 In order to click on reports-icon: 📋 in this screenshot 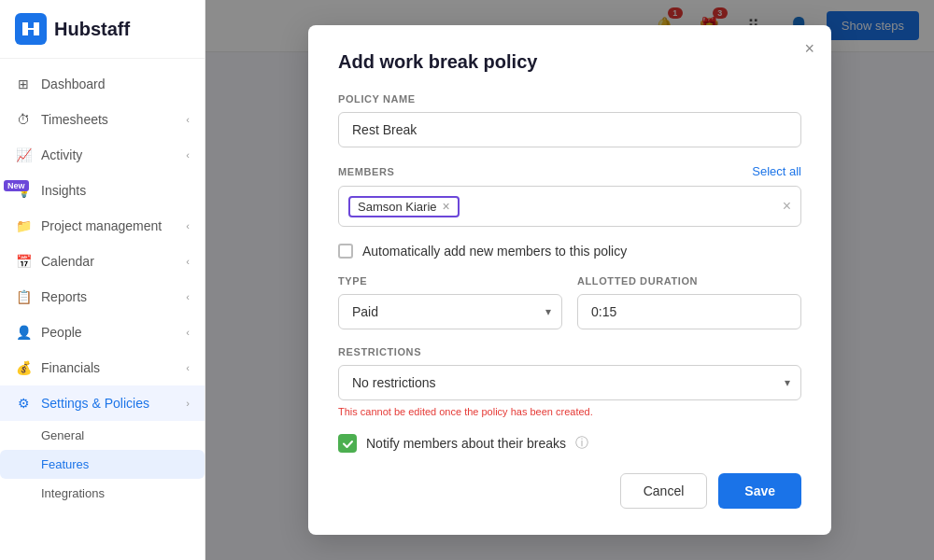, I will do `click(23, 297)`.